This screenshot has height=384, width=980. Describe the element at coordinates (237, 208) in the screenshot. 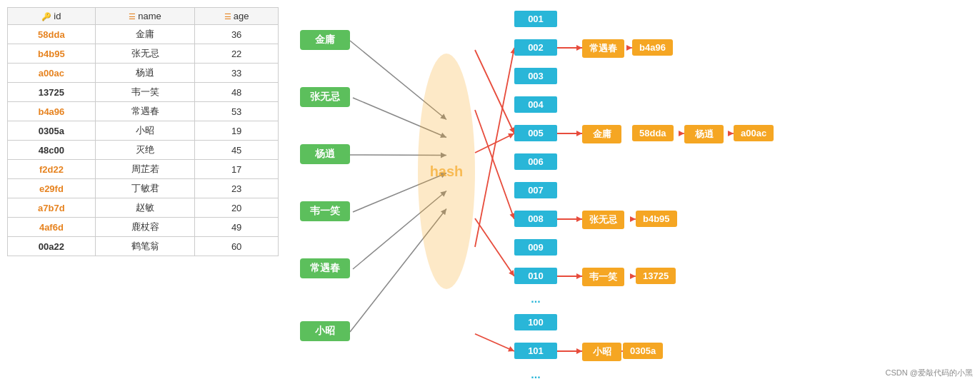

I see `cell-age: 20` at that location.